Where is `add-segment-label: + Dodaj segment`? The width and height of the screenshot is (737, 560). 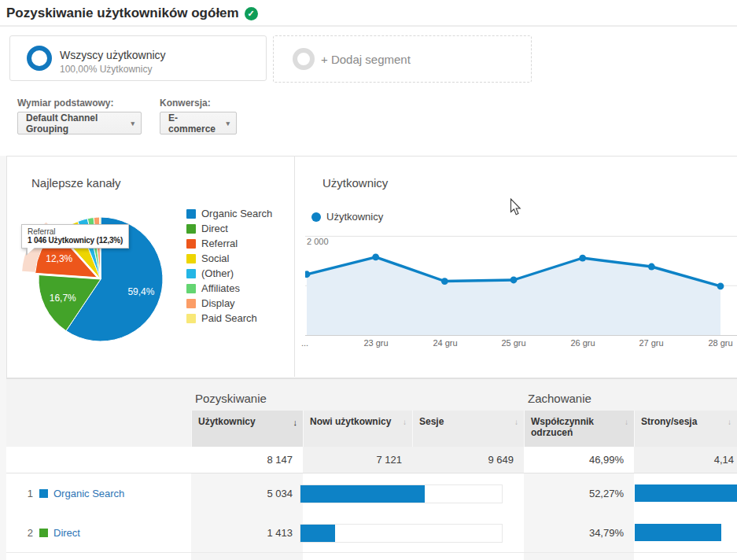 add-segment-label: + Dodaj segment is located at coordinates (366, 60).